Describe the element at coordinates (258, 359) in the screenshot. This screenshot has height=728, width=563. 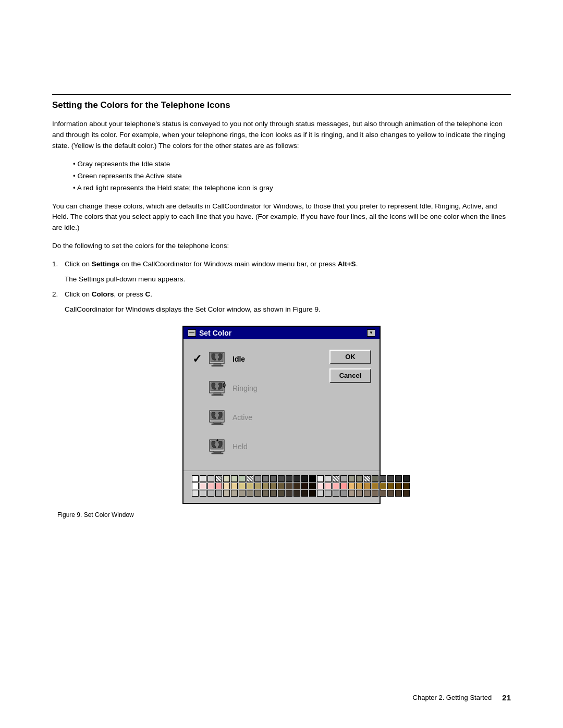
I see `phone-item-idle: ✓ Idle` at that location.